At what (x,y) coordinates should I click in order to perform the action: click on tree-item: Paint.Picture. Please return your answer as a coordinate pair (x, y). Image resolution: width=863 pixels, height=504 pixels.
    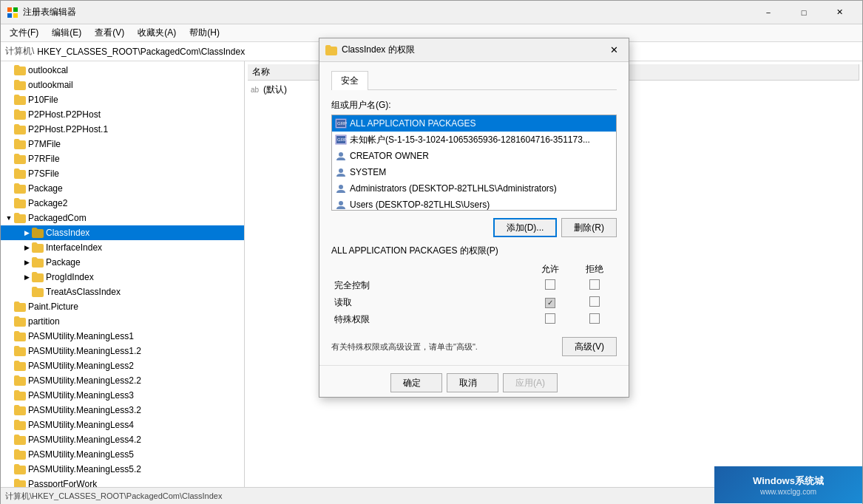
    Looking at the image, I should click on (123, 307).